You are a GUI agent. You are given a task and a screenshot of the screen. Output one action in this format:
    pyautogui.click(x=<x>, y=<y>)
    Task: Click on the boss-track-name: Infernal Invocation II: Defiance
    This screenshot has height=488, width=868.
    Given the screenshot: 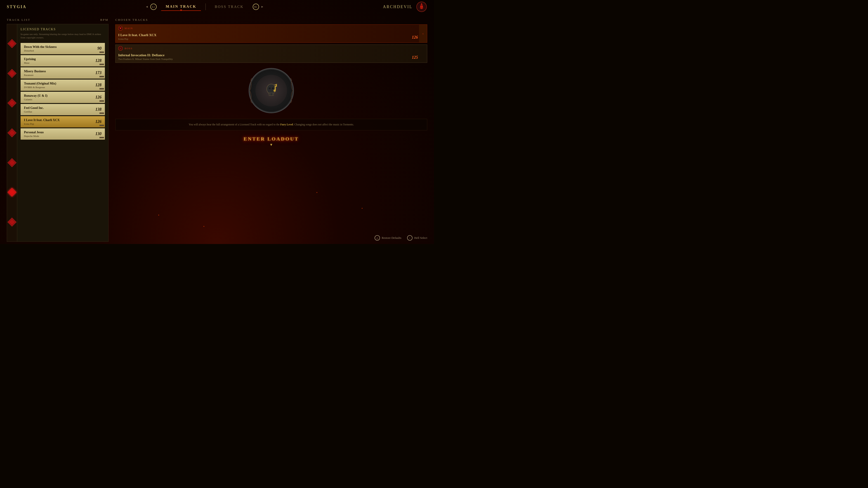 What is the action you would take?
    pyautogui.click(x=271, y=55)
    